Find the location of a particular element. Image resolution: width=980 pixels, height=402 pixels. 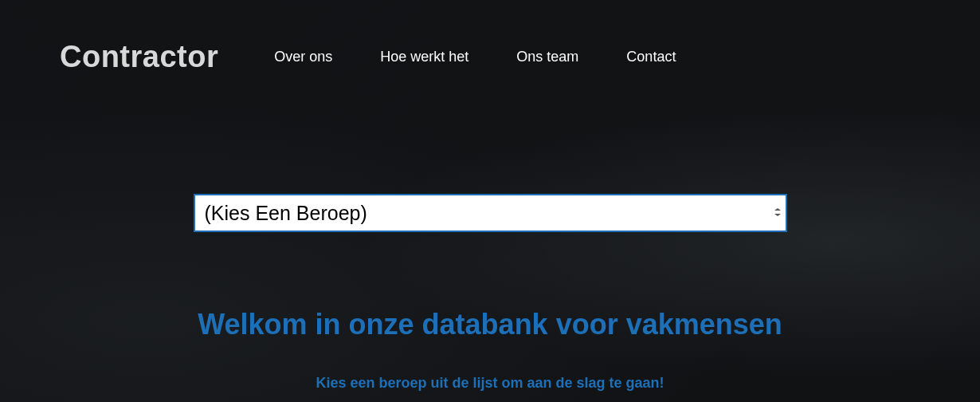

hero-title: Welkom in onze databank voor vakmensen is located at coordinates (490, 325).